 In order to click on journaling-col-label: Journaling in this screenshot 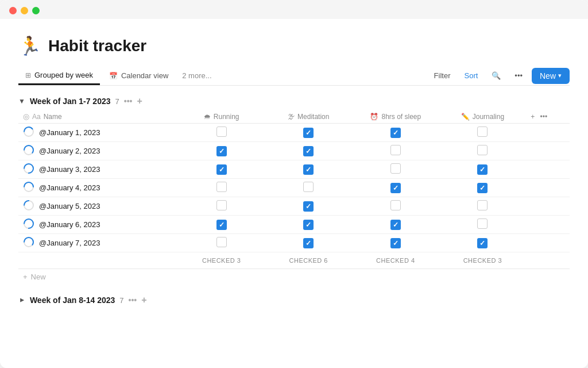, I will do `click(488, 117)`.